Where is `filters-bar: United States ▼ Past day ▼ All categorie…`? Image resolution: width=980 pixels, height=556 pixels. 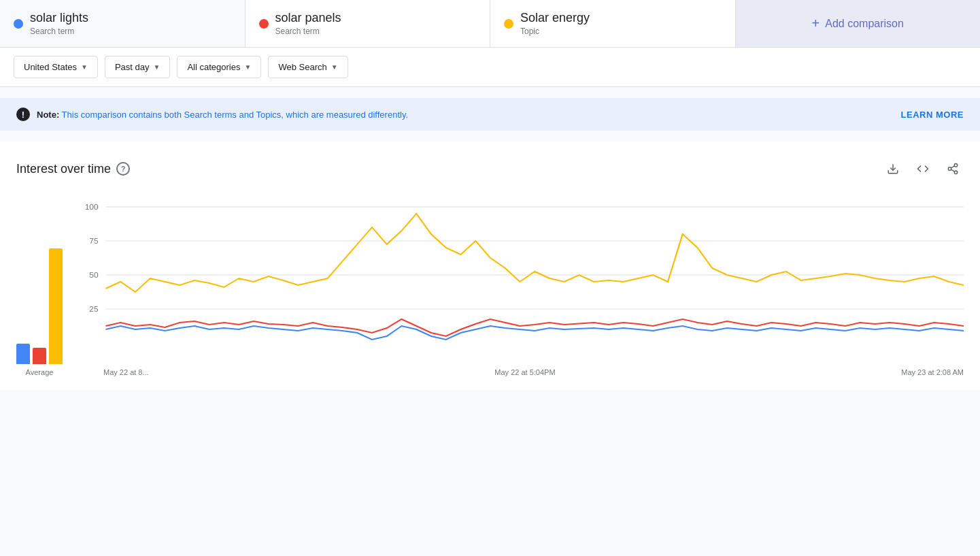
filters-bar: United States ▼ Past day ▼ All categorie… is located at coordinates (490, 67).